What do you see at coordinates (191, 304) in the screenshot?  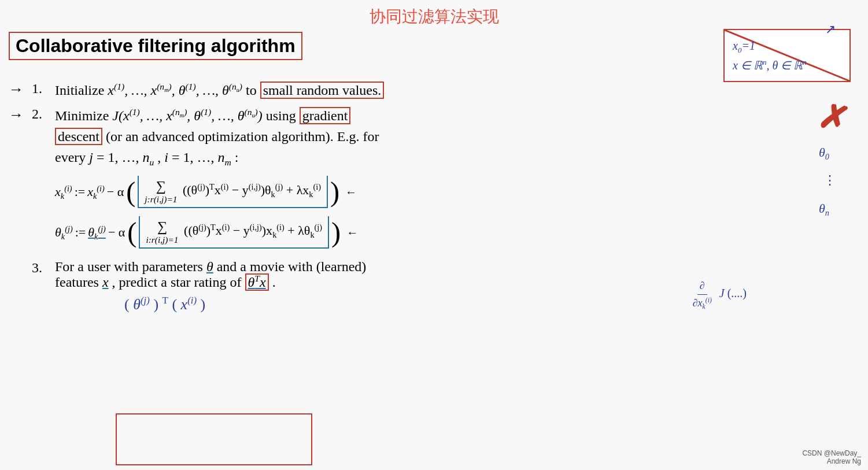 I see `hw-x: x(i)` at bounding box center [191, 304].